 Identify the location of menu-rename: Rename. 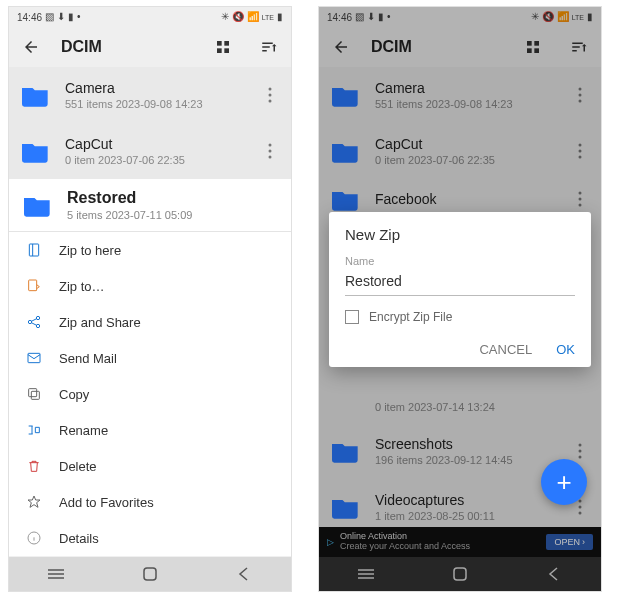
(150, 430).